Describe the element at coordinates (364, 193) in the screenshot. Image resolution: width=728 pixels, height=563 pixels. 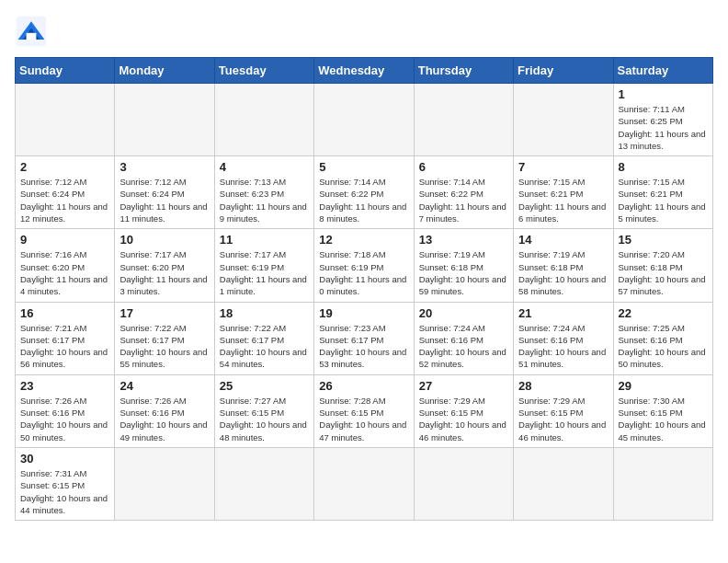
I see `calendar-week-1: 2Sunrise: 7:12 AMSunset: 6:24 PMDaylight…` at that location.